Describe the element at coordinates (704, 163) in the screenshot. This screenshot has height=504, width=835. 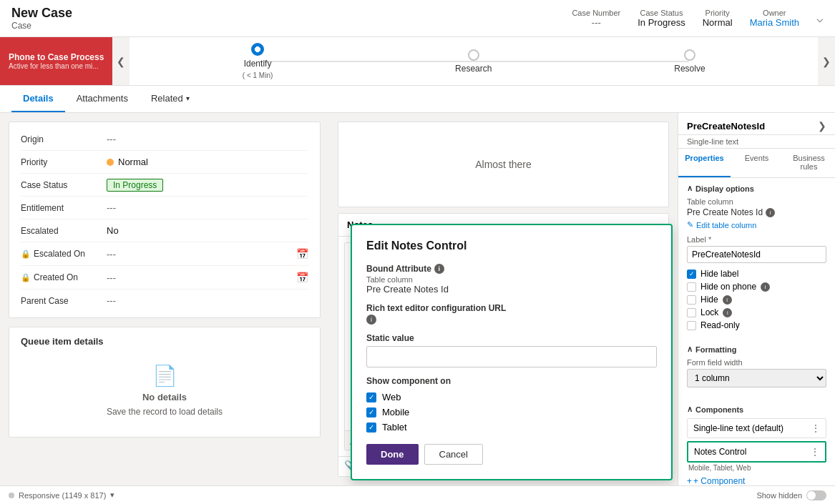
I see `tab-properties: Properties` at that location.